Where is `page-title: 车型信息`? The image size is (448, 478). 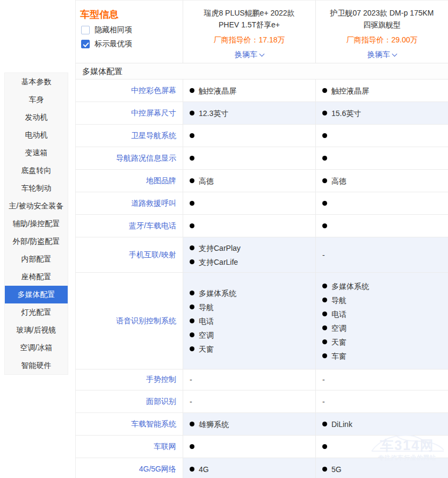
page-title: 车型信息 is located at coordinates (131, 15).